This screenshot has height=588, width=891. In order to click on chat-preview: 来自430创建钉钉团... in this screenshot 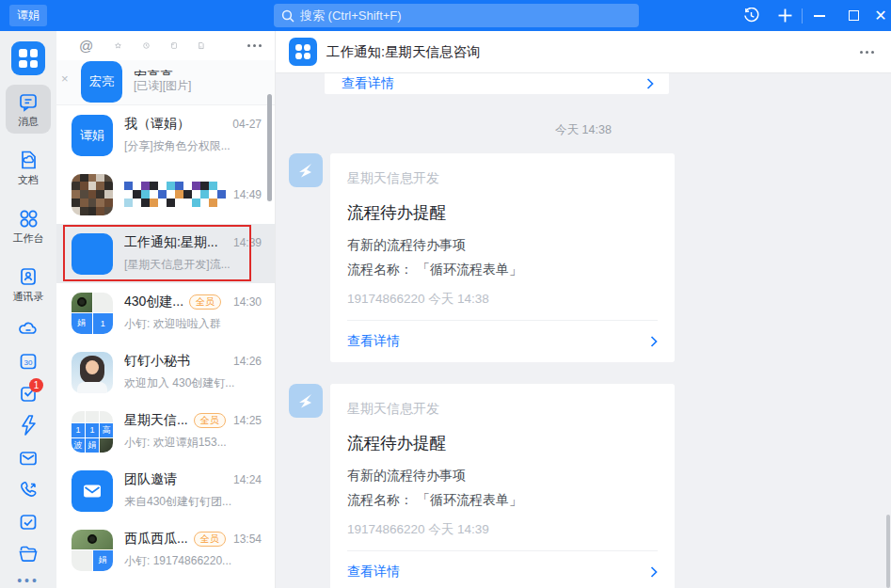, I will do `click(193, 502)`.